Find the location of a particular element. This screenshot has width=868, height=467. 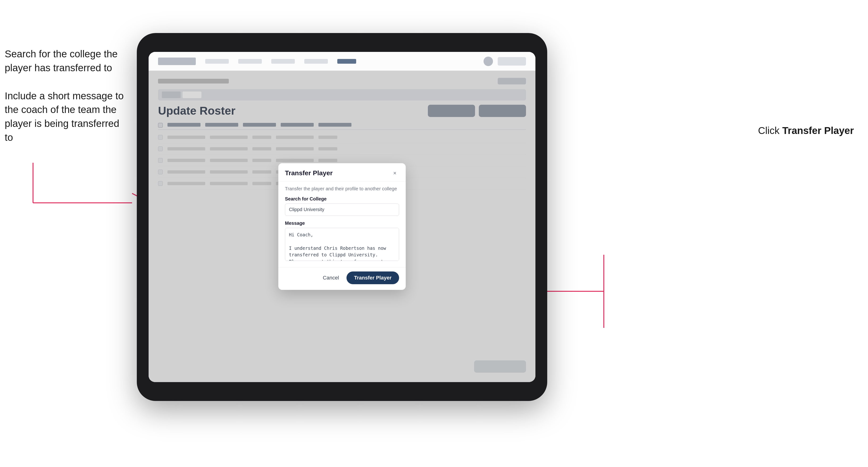

transfer-player-button: Transfer Player is located at coordinates (373, 278).